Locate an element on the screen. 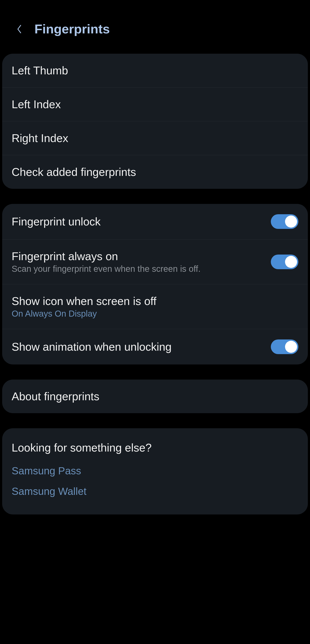 The width and height of the screenshot is (310, 644). back-icon is located at coordinates (19, 29).